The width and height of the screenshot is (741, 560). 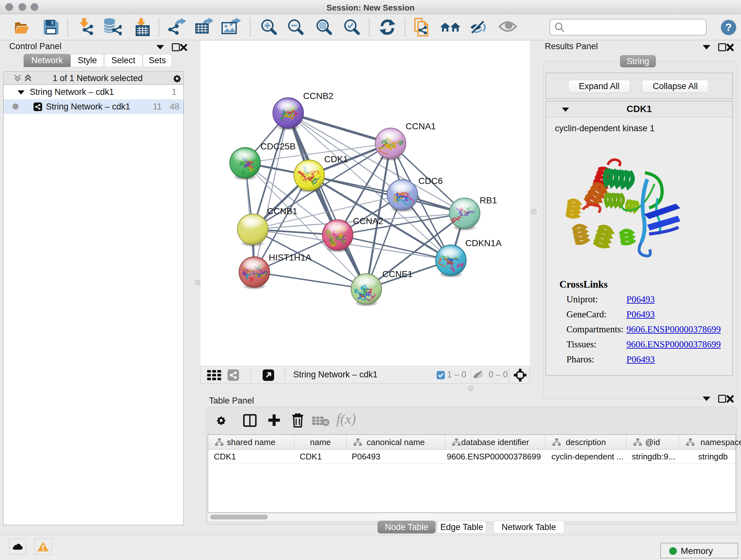 I want to click on svg-text: CCNB2, so click(x=318, y=96).